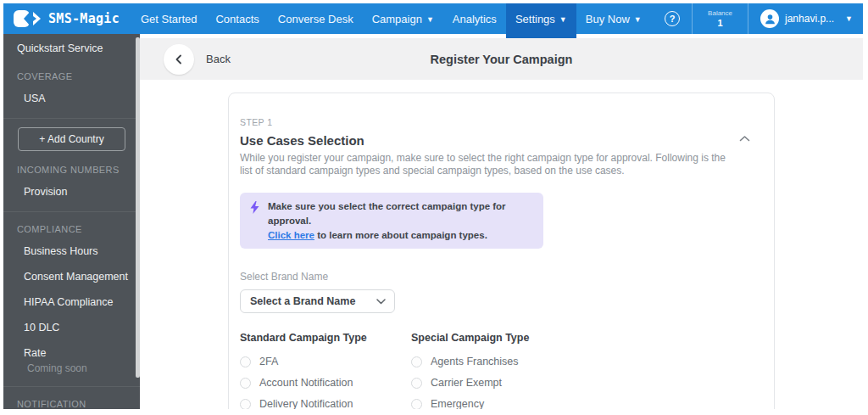 Image resolution: width=868 pixels, height=415 pixels. What do you see at coordinates (492, 404) in the screenshot?
I see `special-option-emergency: Emergency` at bounding box center [492, 404].